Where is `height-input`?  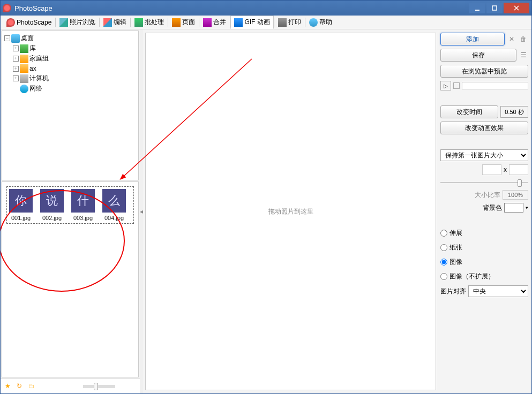 height-input is located at coordinates (519, 170).